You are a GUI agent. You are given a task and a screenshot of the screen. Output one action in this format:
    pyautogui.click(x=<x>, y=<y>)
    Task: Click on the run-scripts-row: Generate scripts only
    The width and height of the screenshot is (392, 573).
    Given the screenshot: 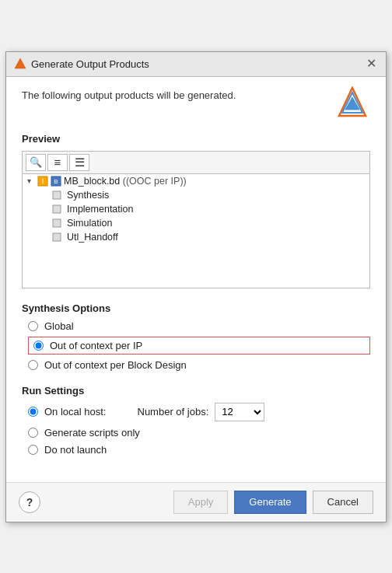 What is the action you would take?
    pyautogui.click(x=199, y=432)
    